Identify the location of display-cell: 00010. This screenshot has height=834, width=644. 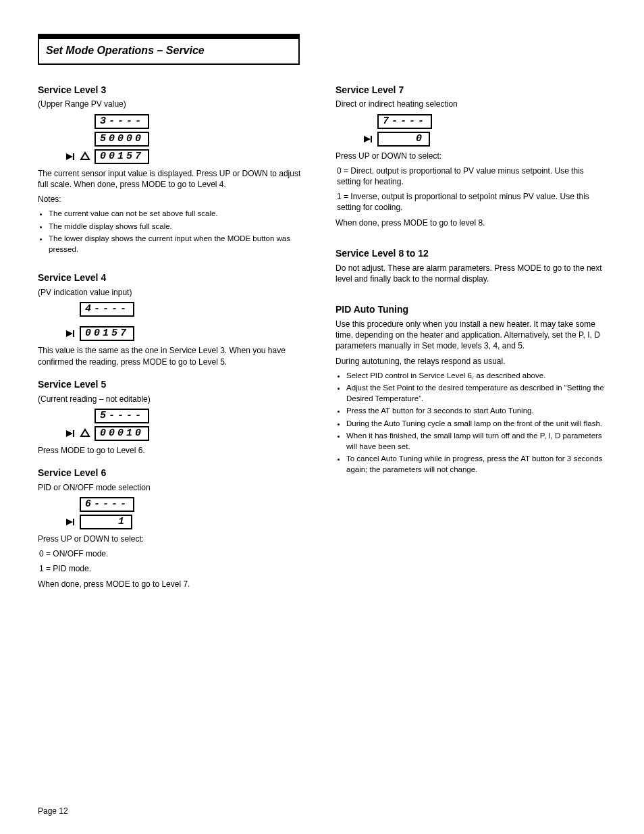
(122, 434).